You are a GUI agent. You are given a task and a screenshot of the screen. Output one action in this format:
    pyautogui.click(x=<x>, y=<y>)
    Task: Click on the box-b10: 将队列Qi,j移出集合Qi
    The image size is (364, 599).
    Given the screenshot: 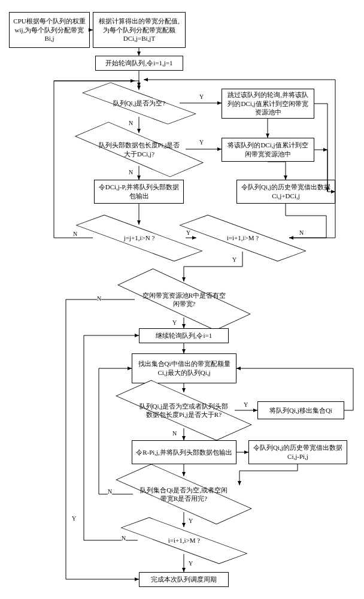 What is the action you would take?
    pyautogui.click(x=301, y=410)
    